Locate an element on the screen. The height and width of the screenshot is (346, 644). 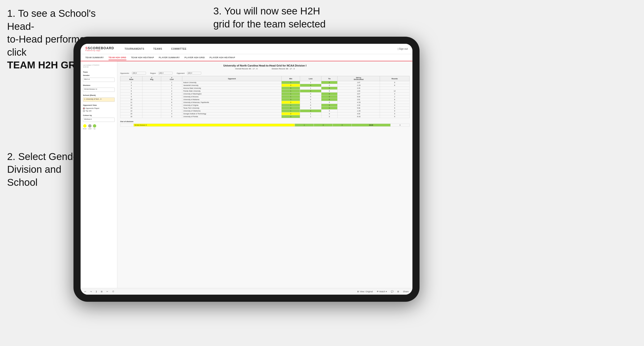
cell-diff: 2.29 is located at coordinates (358, 88).